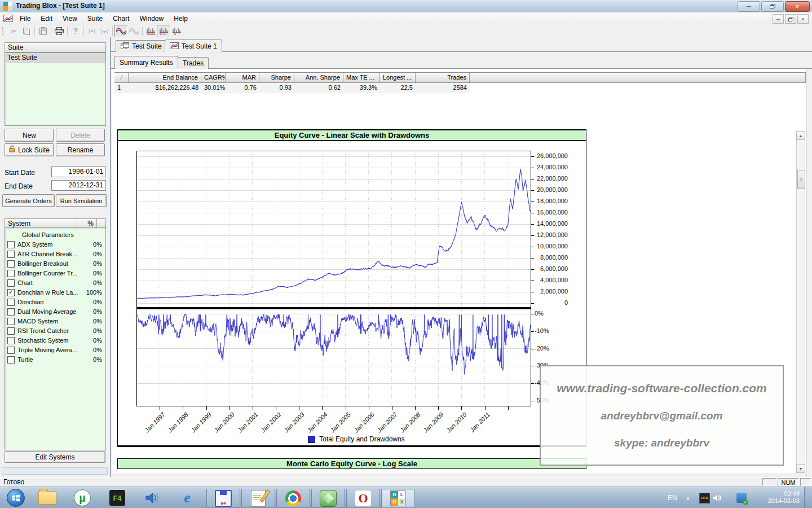 This screenshot has width=812, height=508. What do you see at coordinates (223, 498) in the screenshot?
I see `taskbar-app-floppy: 64` at bounding box center [223, 498].